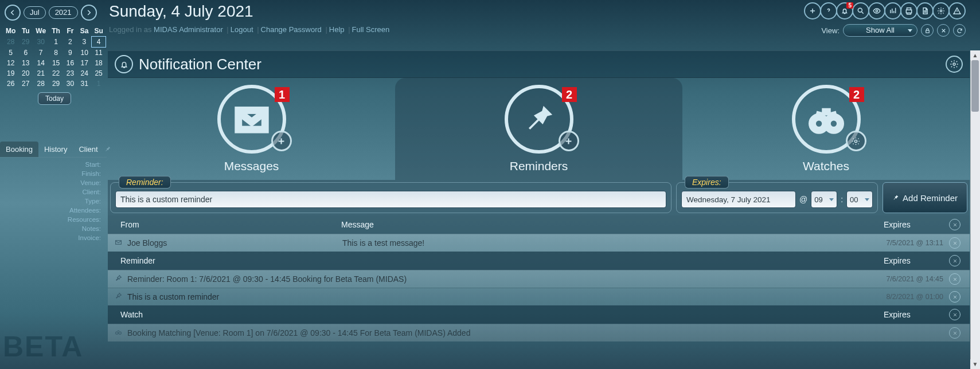 The image size is (980, 369). What do you see at coordinates (927, 30) in the screenshot?
I see `lock-view-icon` at bounding box center [927, 30].